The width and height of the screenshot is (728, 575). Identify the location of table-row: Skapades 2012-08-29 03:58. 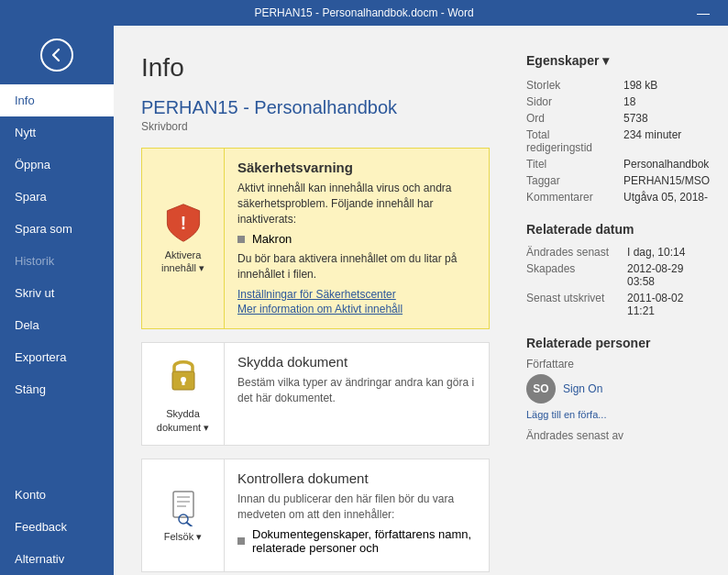
(618, 275).